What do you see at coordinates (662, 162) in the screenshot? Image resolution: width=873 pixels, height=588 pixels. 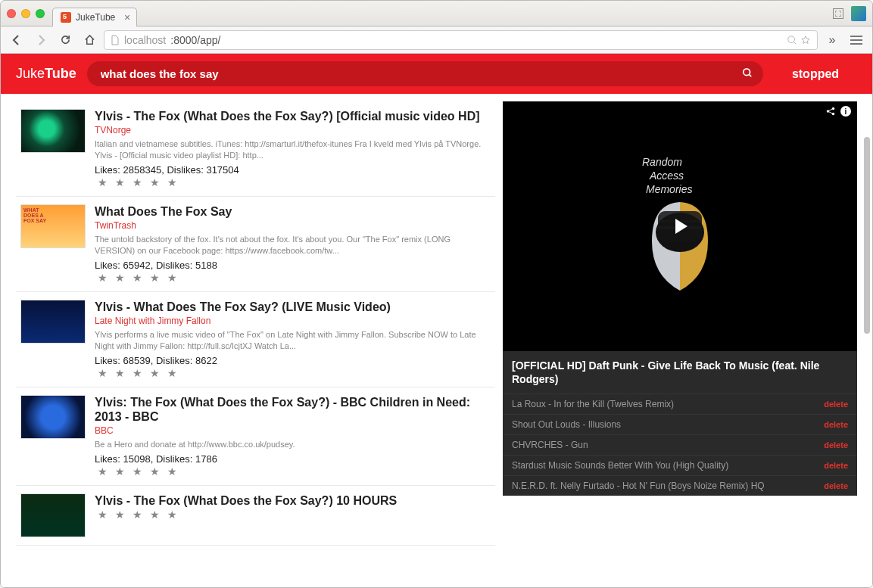 I see `svg-text: Random` at bounding box center [662, 162].